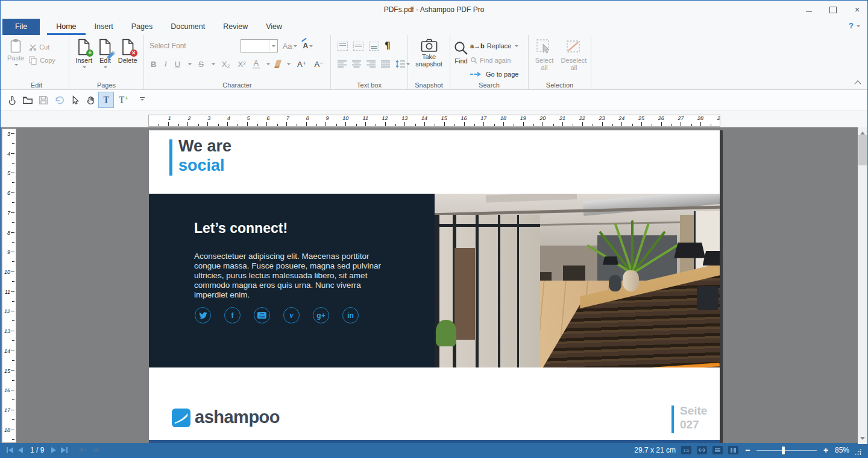  What do you see at coordinates (177, 64) in the screenshot?
I see `underline-button: U` at bounding box center [177, 64].